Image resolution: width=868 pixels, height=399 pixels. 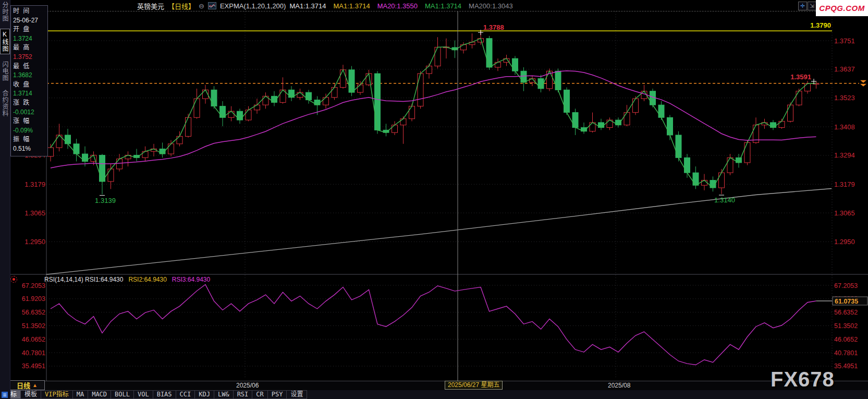 What do you see at coordinates (100, 394) in the screenshot?
I see `bottom-tab-MACD: MACD` at bounding box center [100, 394].